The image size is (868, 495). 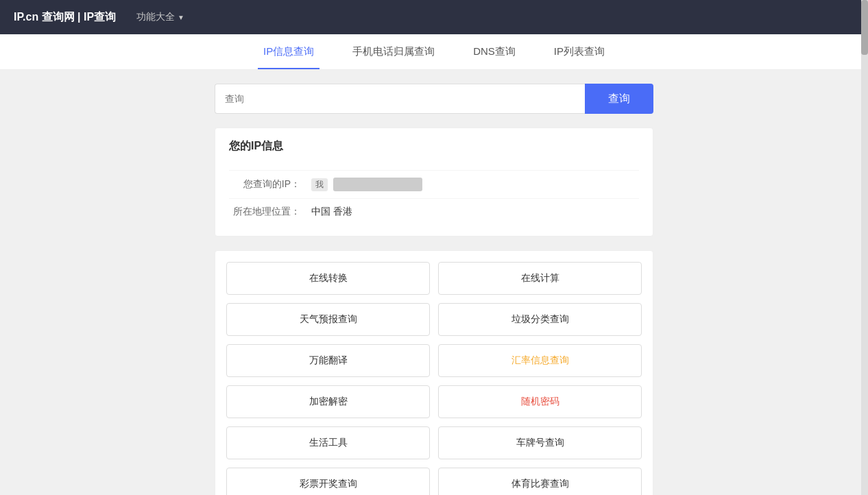 I want to click on ip-row-address: 您查询的IP： 我 ██ ████████, so click(x=434, y=184).